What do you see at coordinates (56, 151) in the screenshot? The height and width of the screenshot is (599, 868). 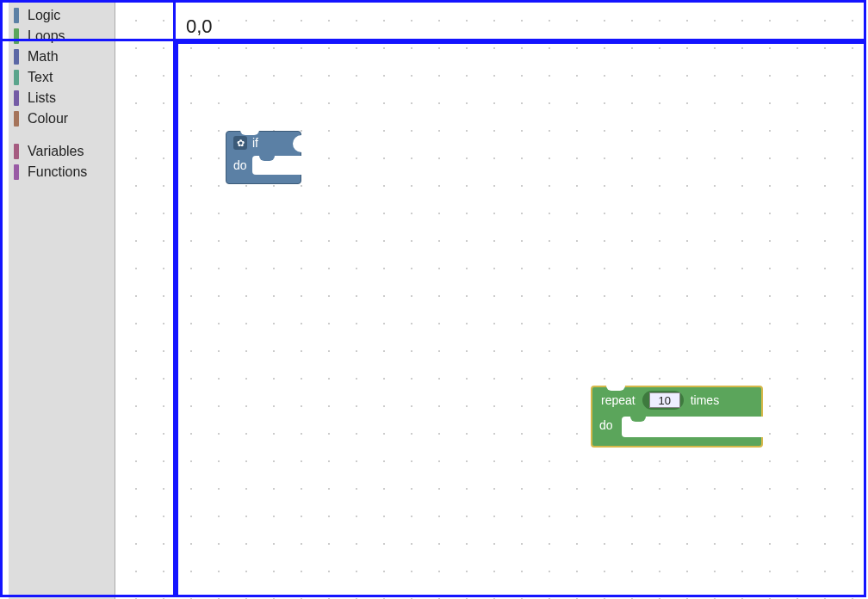 I see `toolbox-item-label: Variables` at bounding box center [56, 151].